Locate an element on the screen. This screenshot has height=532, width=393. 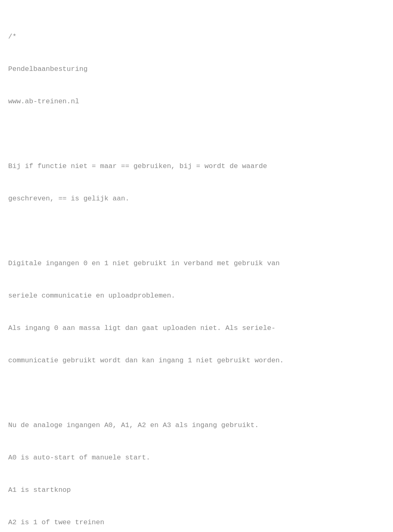
line-12: A1 is startknop is located at coordinates (196, 490).